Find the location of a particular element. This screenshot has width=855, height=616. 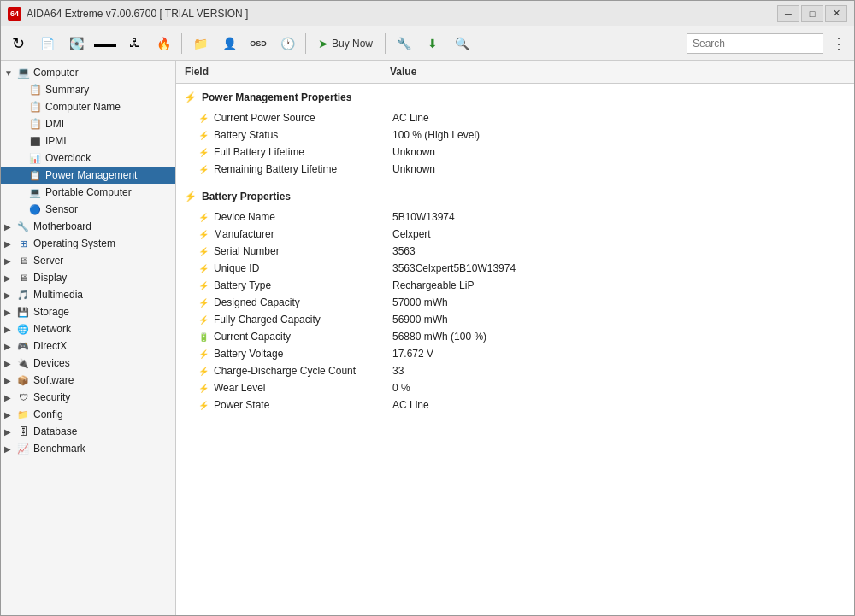

person-button: 👤 is located at coordinates (229, 44).